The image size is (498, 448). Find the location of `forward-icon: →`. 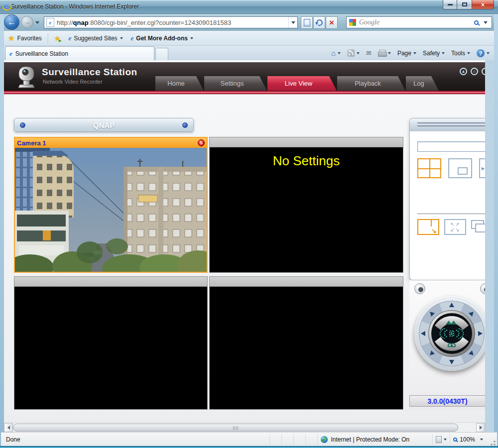

forward-icon: → is located at coordinates (27, 22).